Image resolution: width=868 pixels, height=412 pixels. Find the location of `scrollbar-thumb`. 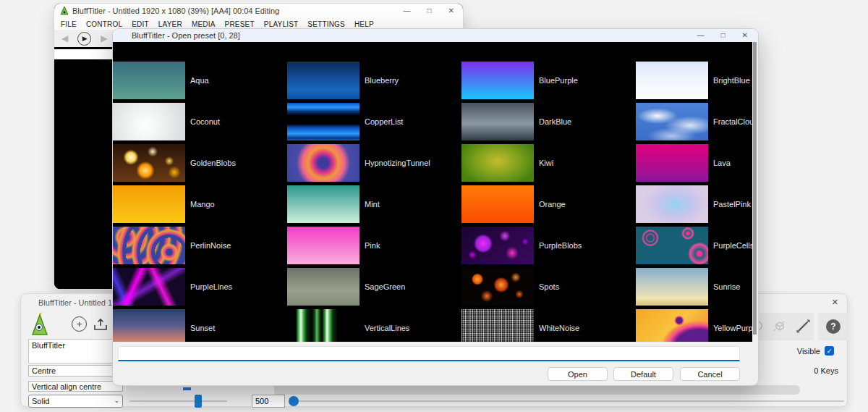

scrollbar-thumb is located at coordinates (755, 188).